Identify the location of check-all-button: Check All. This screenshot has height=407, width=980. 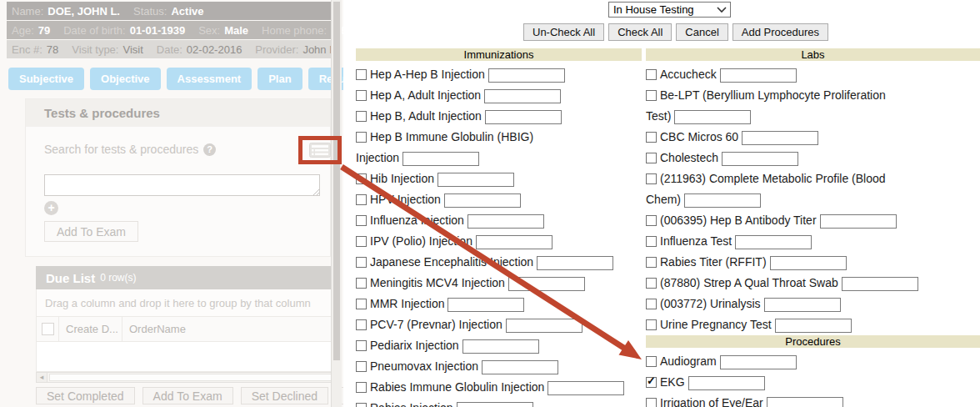
(640, 32).